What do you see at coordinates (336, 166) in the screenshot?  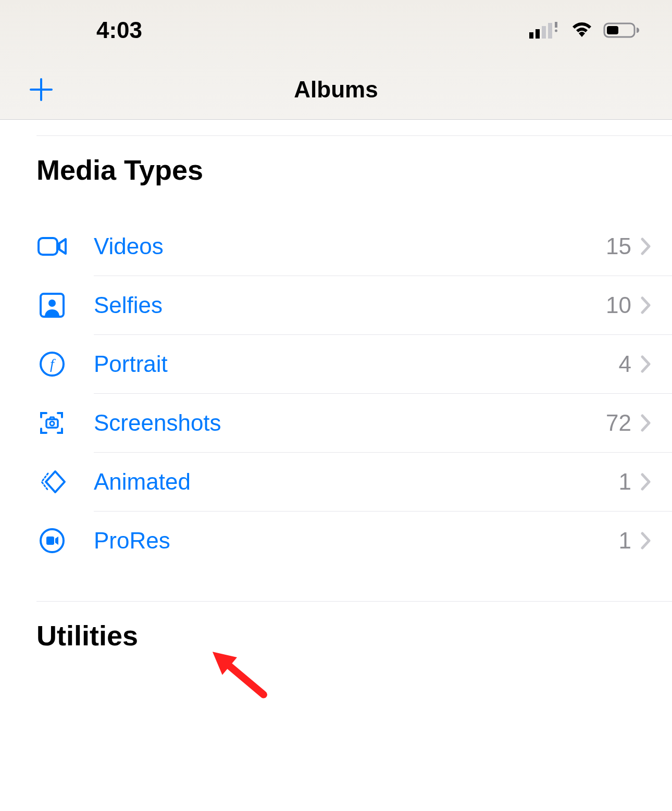 I see `section-title-media-types: Media Types` at bounding box center [336, 166].